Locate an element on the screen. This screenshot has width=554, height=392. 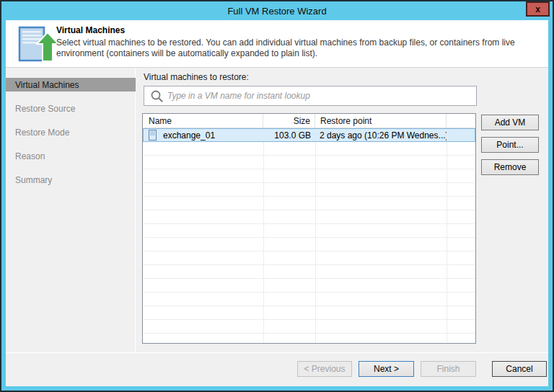
remove-button: Remove is located at coordinates (510, 167).